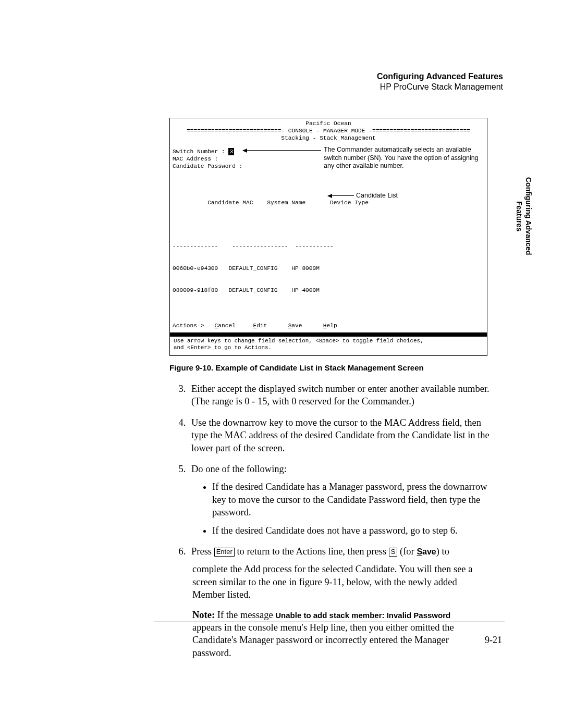 The image size is (563, 728). Describe the element at coordinates (328, 87) in the screenshot. I see `header-subtitle: HP ProCurve Stack Management` at that location.